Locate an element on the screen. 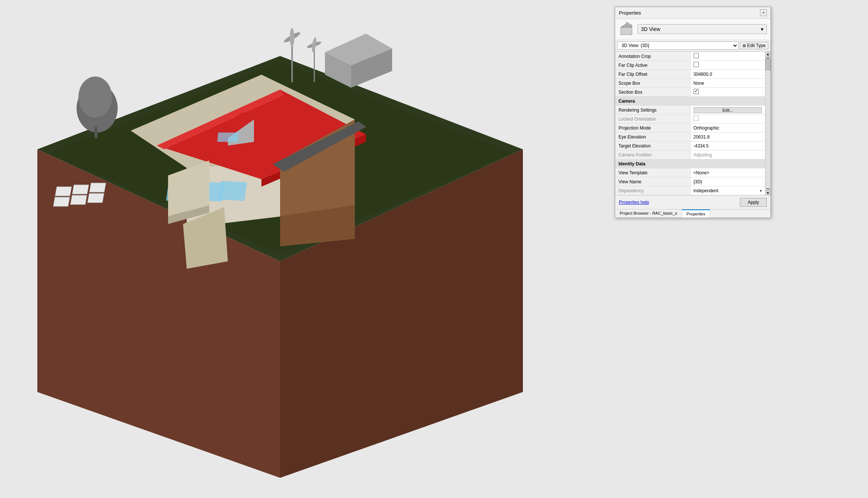  table-row: Eye Elevation 20631.8 is located at coordinates (690, 137).